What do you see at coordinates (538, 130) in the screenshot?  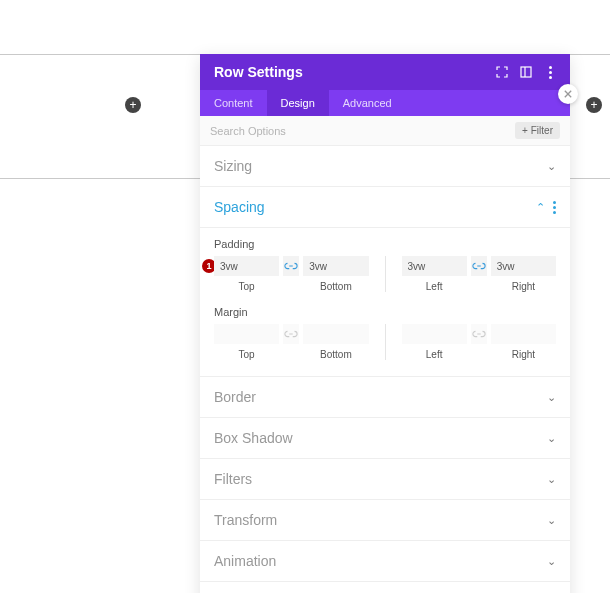 I see `filter-button: + Filter` at bounding box center [538, 130].